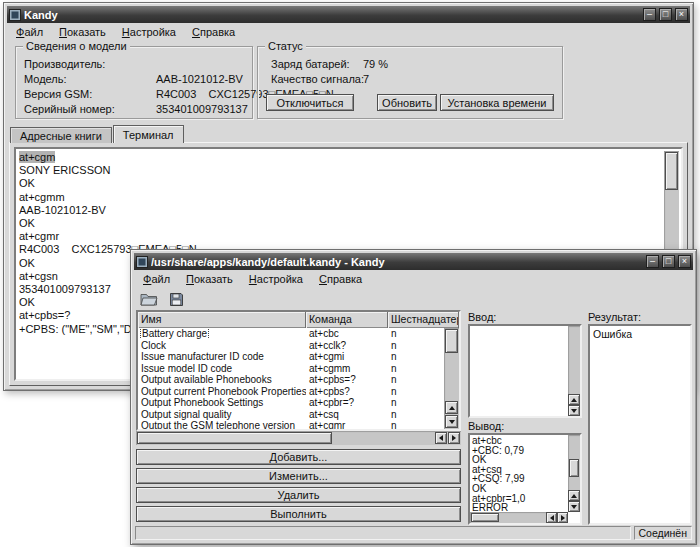 The image size is (700, 547). I want to click on table-row: Clock at+cclk? n, so click(291, 346).